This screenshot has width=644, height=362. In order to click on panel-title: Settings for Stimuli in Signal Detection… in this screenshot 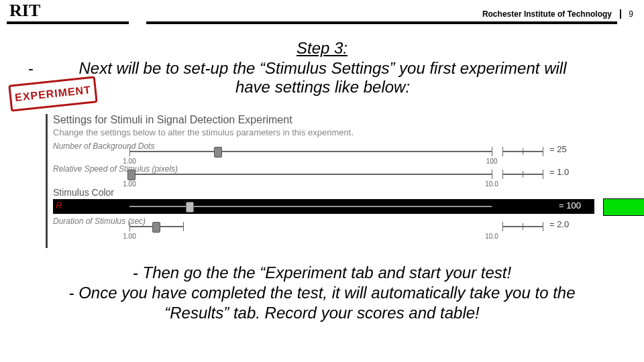, I will do `click(323, 120)`.